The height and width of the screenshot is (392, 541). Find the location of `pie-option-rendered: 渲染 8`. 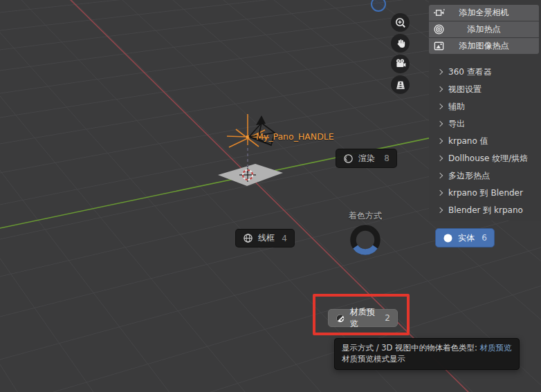

pie-option-rendered: 渲染 8 is located at coordinates (367, 158).